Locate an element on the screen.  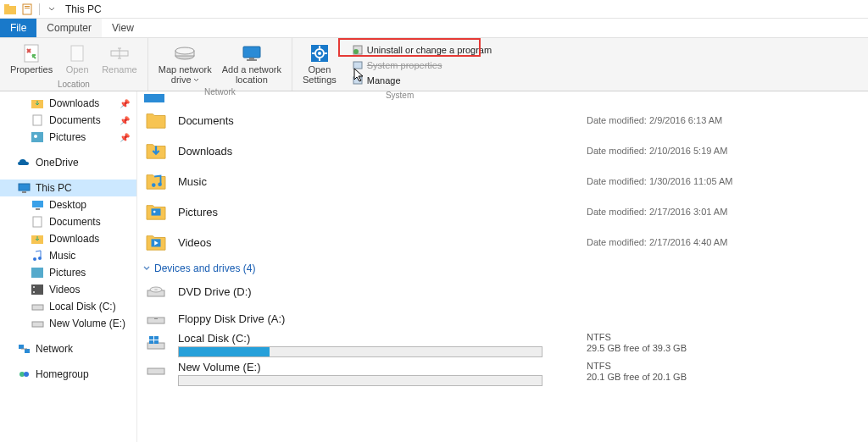
sysprops-label: System properties is located at coordinates (405, 65).